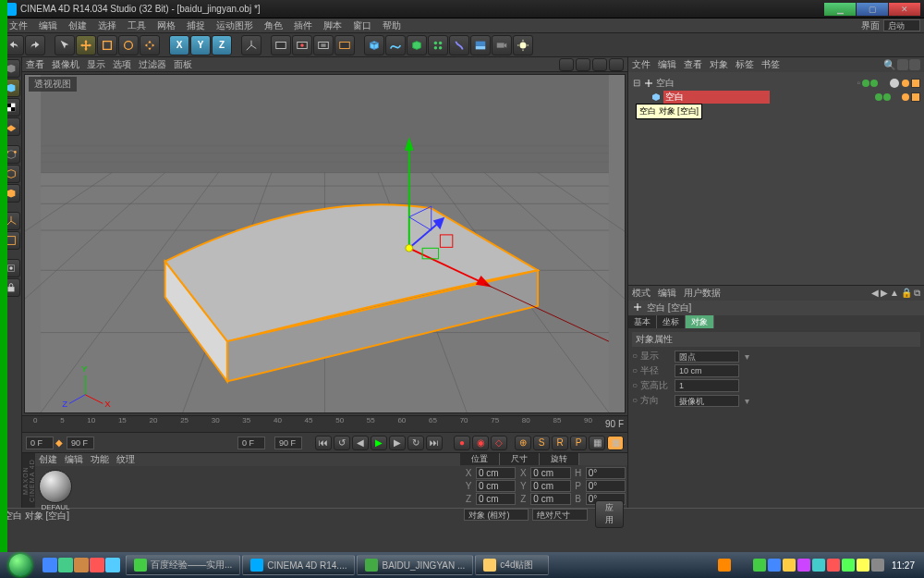 This screenshot has width=924, height=578. Describe the element at coordinates (128, 45) in the screenshot. I see `rotate-button` at that location.